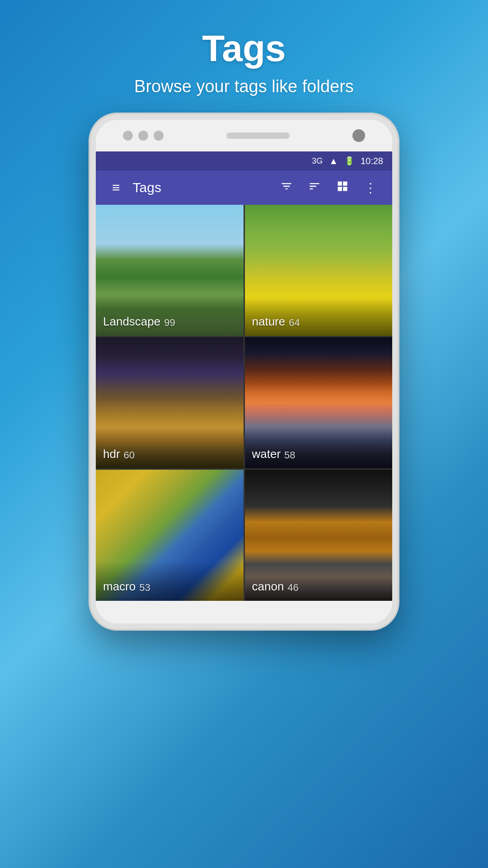 Image resolution: width=488 pixels, height=868 pixels. Describe the element at coordinates (359, 136) in the screenshot. I see `phone-camera` at that location.